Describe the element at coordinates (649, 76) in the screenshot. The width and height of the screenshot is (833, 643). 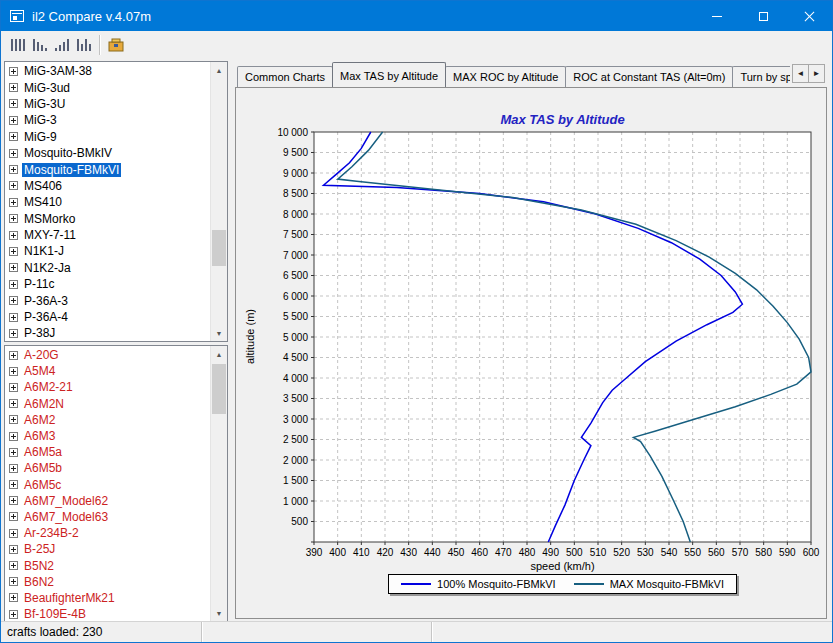
I see `tab-roc-at-constant-tas-alt-0m: ROC at Constant TAS (Alt=0m)` at that location.